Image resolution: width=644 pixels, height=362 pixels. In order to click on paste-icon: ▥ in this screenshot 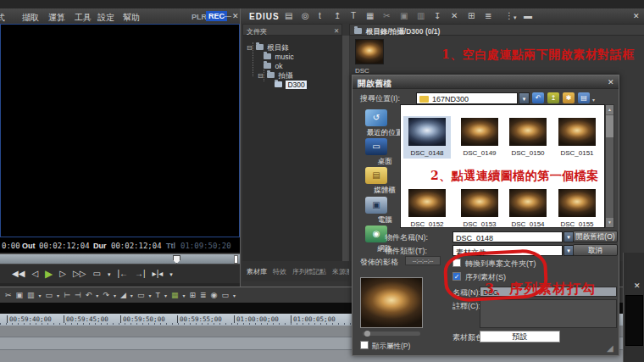, I will do `click(420, 16)`.